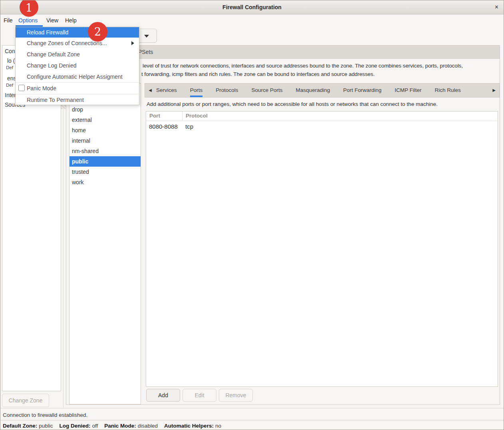 This screenshot has height=430, width=504. What do you see at coordinates (252, 7) in the screenshot?
I see `titlebar: Firewall Configuration ×` at bounding box center [252, 7].